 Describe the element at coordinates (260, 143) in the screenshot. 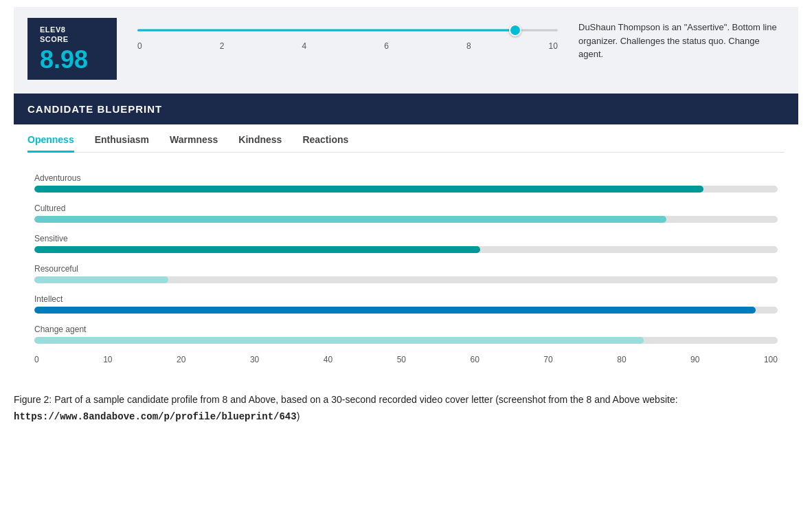

I see `tab-kindness: Kindness` at that location.